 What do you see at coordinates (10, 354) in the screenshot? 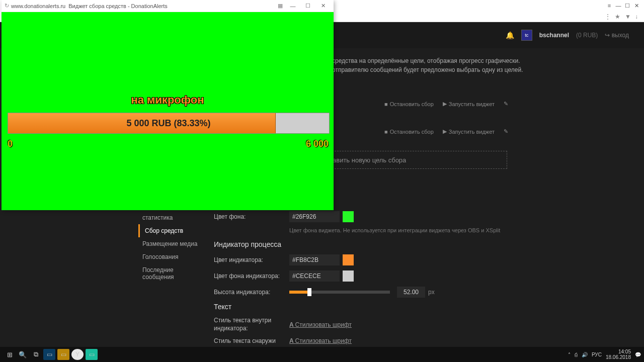
I see `start-icon: ⊞` at bounding box center [10, 354].